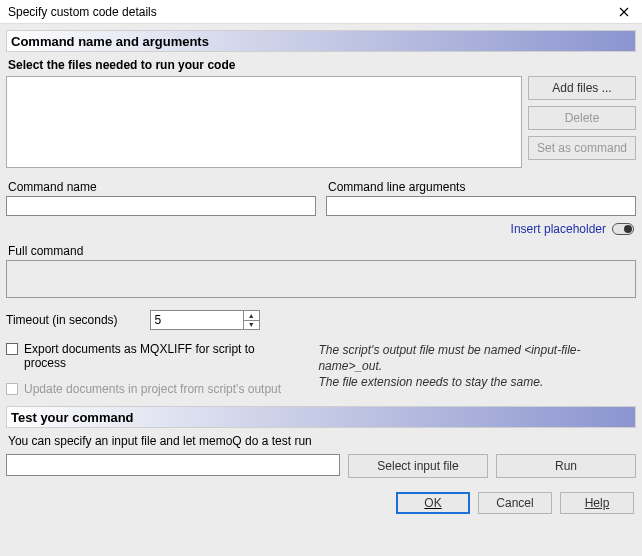  I want to click on export-mqxliff-checkbox, so click(12, 349).